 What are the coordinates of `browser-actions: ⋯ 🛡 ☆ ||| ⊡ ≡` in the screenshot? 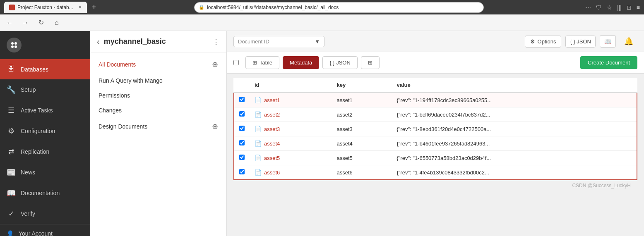 It's located at (613, 7).